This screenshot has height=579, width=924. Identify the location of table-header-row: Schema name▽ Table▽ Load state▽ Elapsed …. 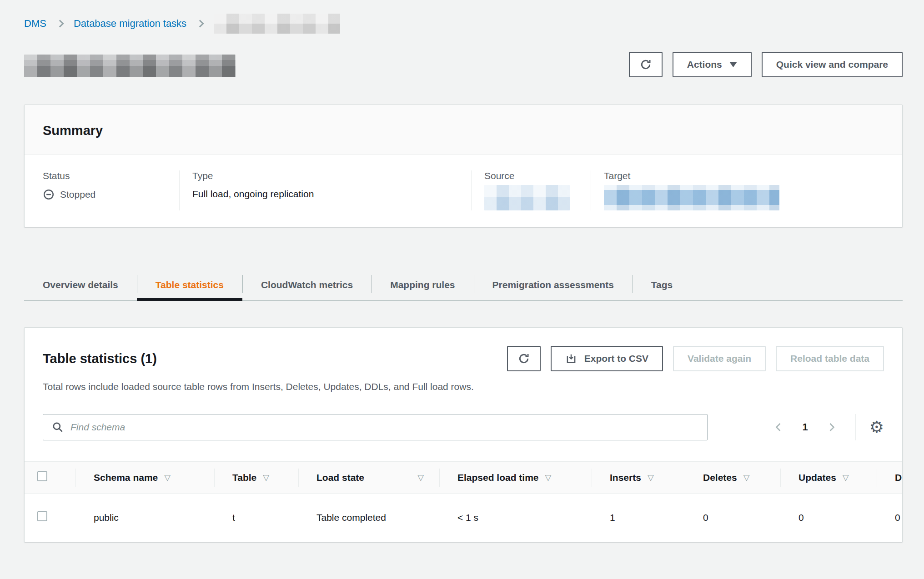
(463, 478).